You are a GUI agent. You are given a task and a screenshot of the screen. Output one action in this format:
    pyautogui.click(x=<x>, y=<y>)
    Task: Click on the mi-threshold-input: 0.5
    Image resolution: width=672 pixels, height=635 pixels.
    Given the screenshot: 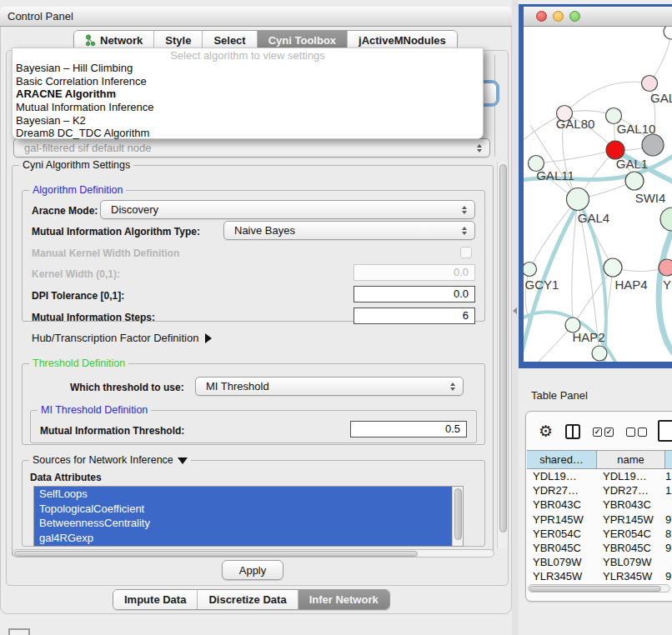 What is the action you would take?
    pyautogui.click(x=409, y=429)
    